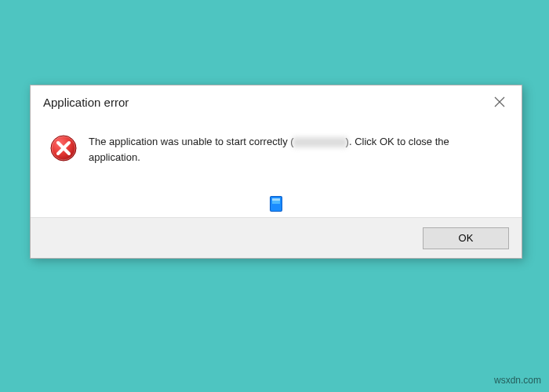  What do you see at coordinates (320, 143) in the screenshot?
I see `error-code-redacted` at bounding box center [320, 143].